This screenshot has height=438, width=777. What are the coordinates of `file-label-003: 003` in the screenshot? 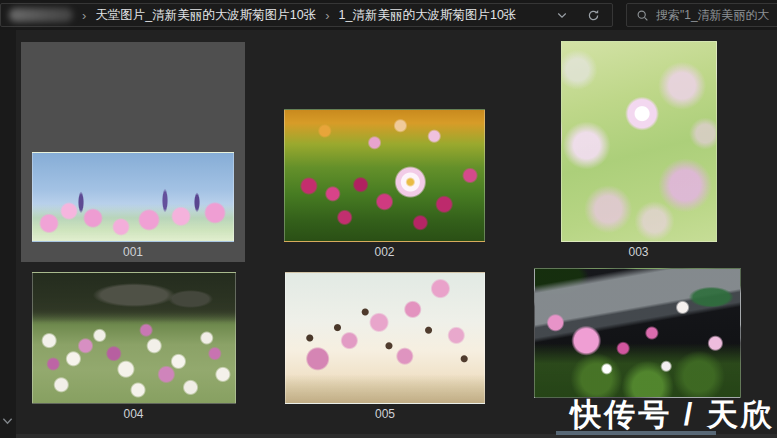 It's located at (638, 252).